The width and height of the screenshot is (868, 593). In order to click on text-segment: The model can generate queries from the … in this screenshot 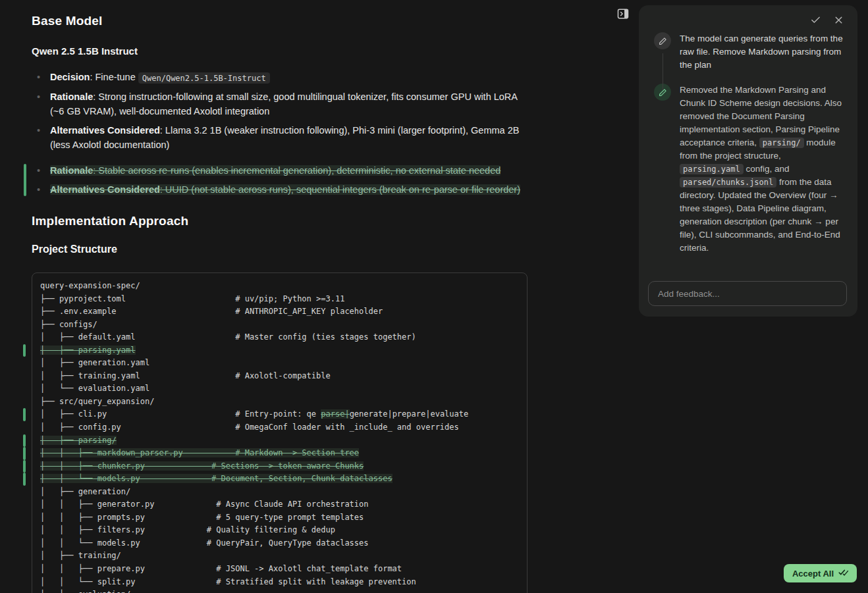, I will do `click(761, 51)`.